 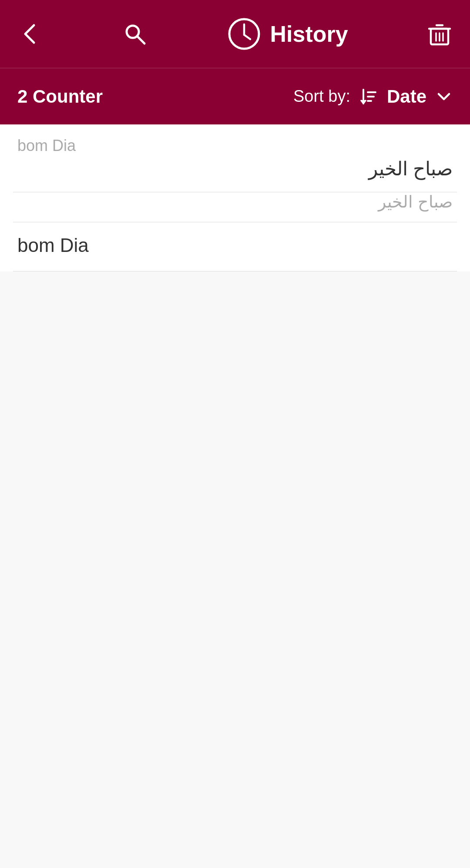 I want to click on search-button, so click(x=135, y=34).